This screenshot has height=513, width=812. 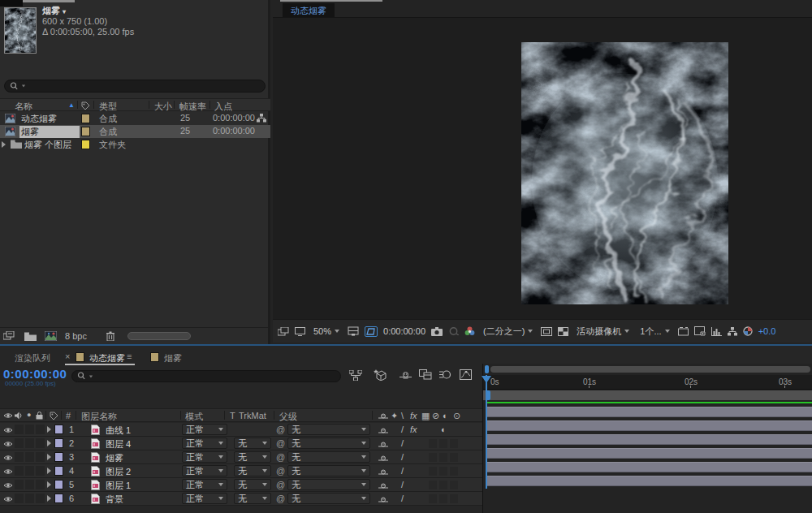 What do you see at coordinates (193, 107) in the screenshot?
I see `column-framerate: 帧速率` at bounding box center [193, 107].